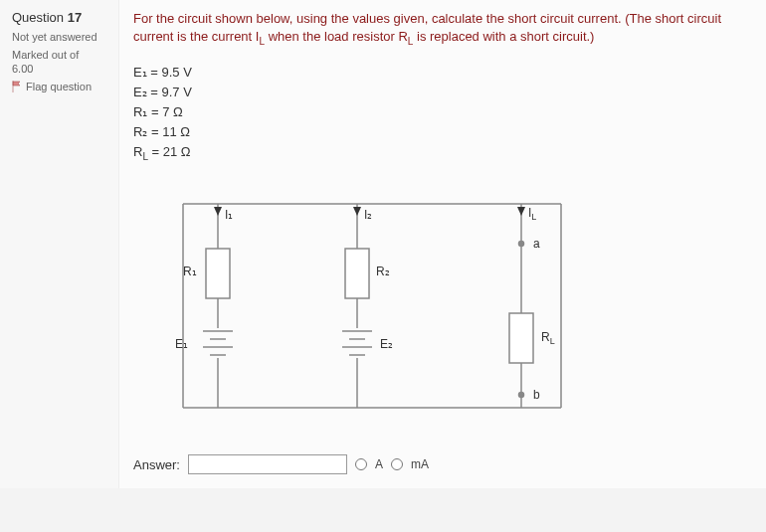 The width and height of the screenshot is (766, 532). What do you see at coordinates (169, 151) in the screenshot?
I see `rl-end: = 21 Ω` at bounding box center [169, 151].